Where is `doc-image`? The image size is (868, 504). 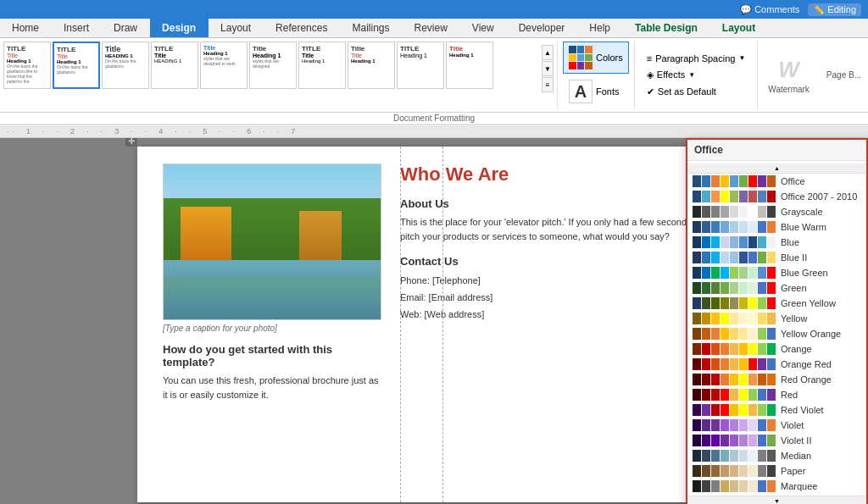
doc-image is located at coordinates (272, 242).